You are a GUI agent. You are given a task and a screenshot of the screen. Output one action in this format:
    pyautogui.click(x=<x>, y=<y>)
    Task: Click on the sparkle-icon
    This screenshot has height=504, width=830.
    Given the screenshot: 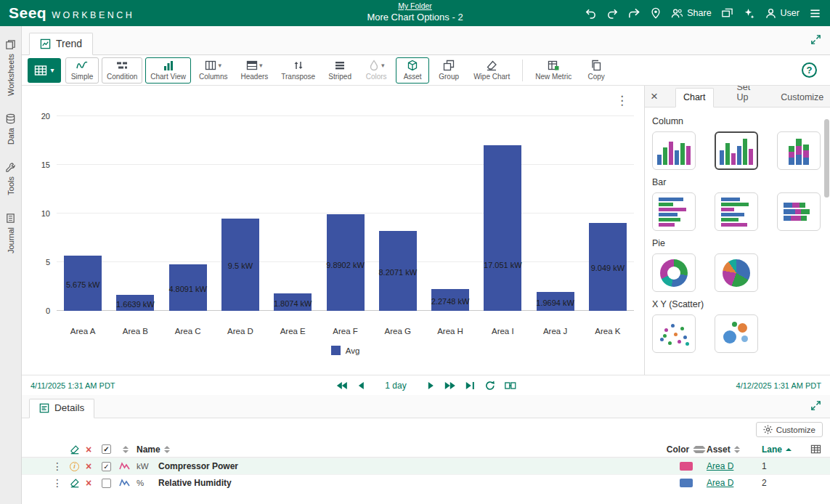 What is the action you would take?
    pyautogui.click(x=749, y=13)
    